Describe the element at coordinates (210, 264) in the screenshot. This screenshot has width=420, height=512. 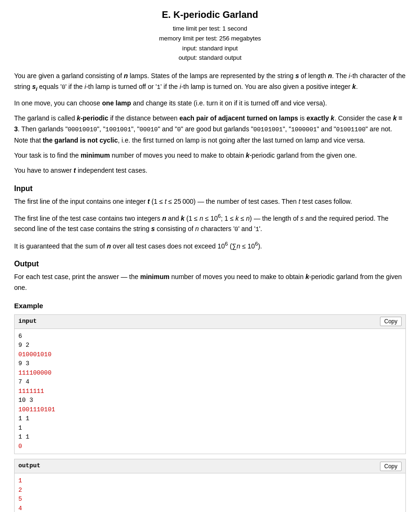
I see `output-section-title: Output` at that location.